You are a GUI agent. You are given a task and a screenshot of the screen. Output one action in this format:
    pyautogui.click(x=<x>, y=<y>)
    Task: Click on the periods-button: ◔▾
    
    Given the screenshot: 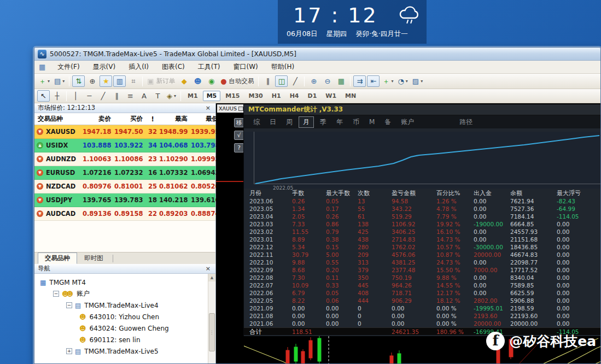 What is the action you would take?
    pyautogui.click(x=402, y=81)
    